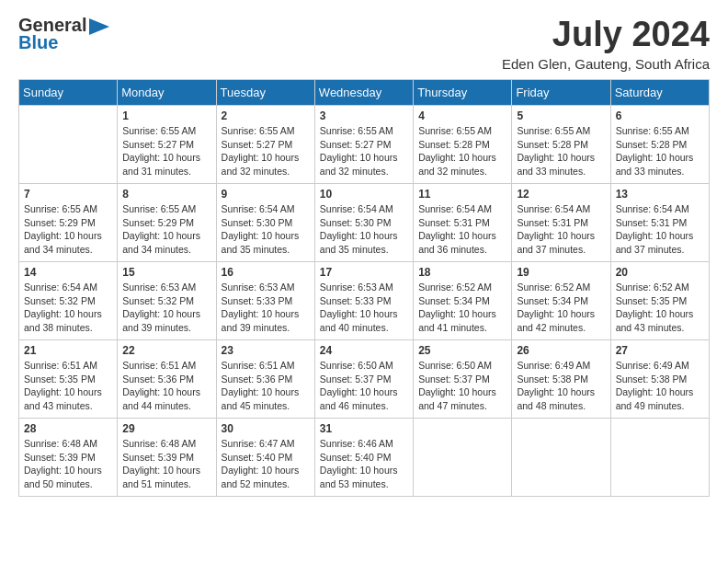  I want to click on table-row: 14Sunrise: 6:54 AM Sunset: 5:32 PM Dayli…, so click(68, 302).